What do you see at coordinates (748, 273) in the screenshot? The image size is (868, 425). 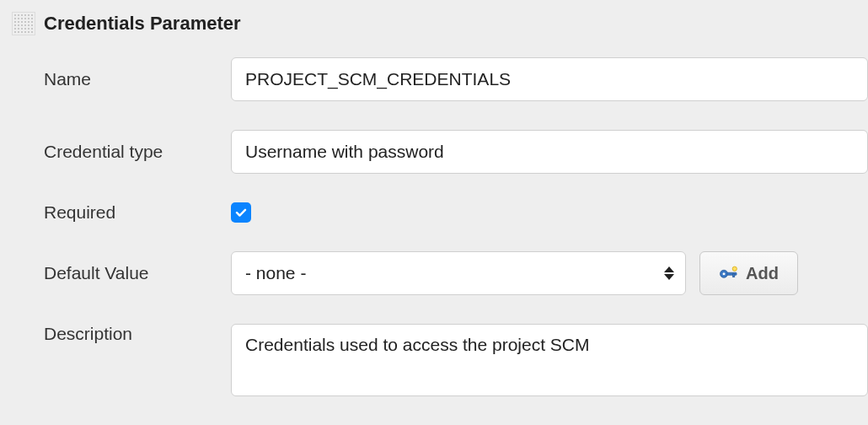 I see `add-button: Add` at bounding box center [748, 273].